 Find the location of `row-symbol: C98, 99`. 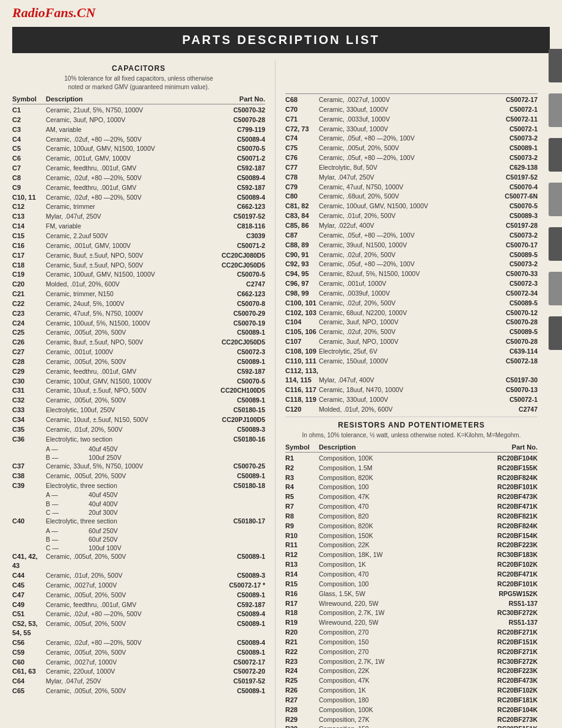

row-symbol: C98, 99 is located at coordinates (302, 293).